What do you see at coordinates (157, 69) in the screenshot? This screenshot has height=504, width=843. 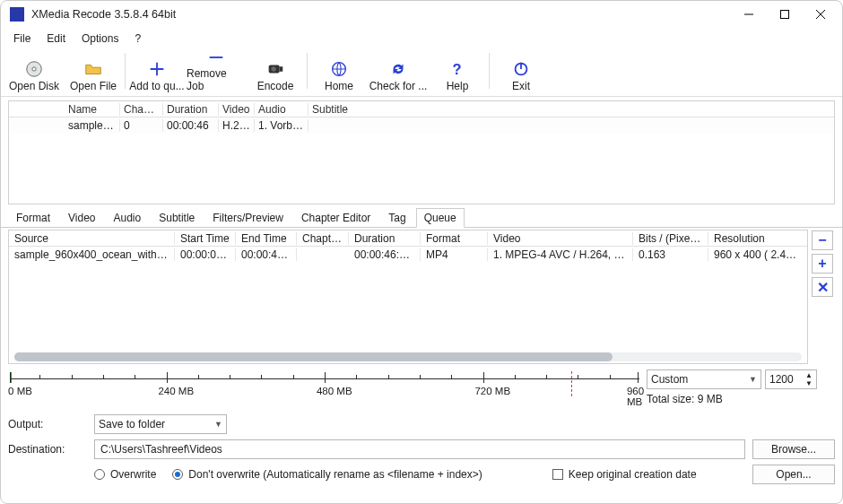 I see `plus-icon` at bounding box center [157, 69].